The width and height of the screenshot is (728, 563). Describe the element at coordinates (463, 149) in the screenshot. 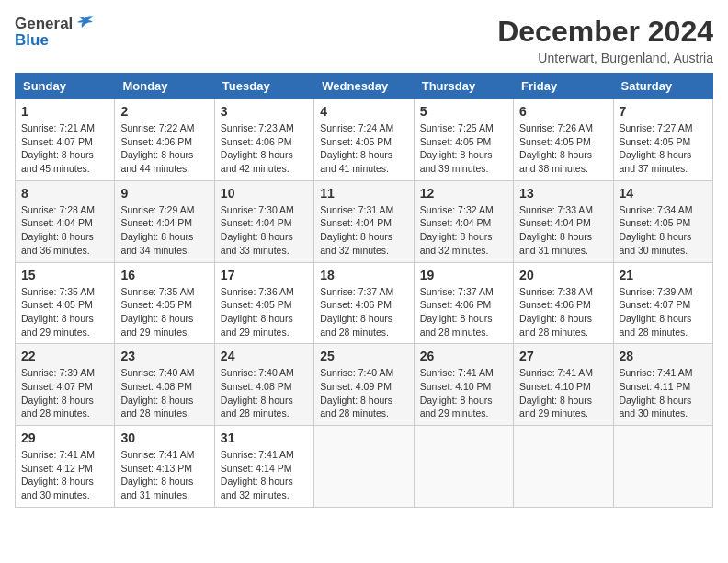

I see `day-info: Sunrise: 7:25 AMSunset: 4:05 PMDaylight:…` at that location.